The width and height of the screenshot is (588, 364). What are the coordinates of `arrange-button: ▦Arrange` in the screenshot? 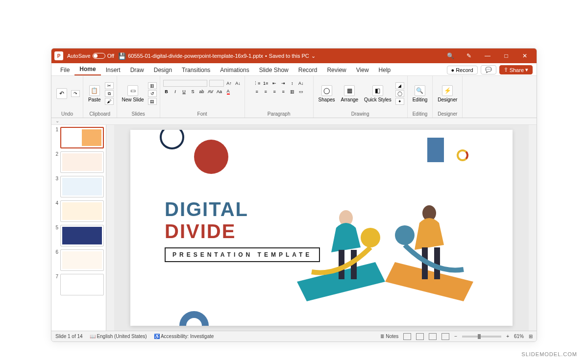 It's located at (350, 94).